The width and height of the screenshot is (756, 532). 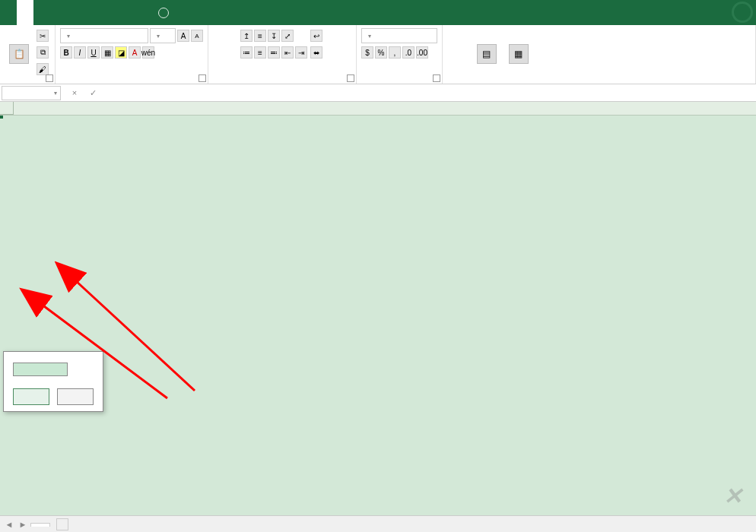 I want to click on merge-center-button: ⬌, so click(x=317, y=52).